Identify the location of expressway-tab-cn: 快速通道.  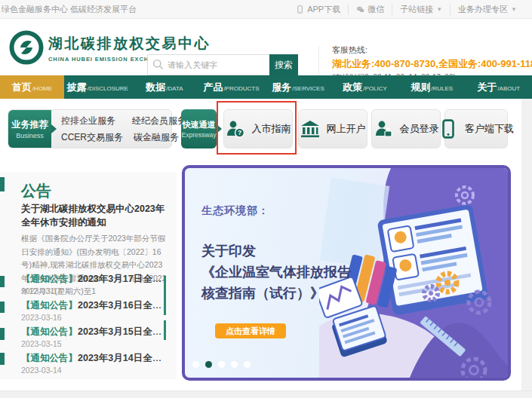
(199, 125).